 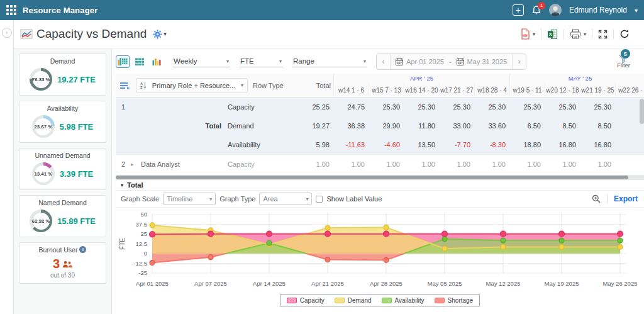 I want to click on week-column-header: w14 1 - 6, so click(x=351, y=91).